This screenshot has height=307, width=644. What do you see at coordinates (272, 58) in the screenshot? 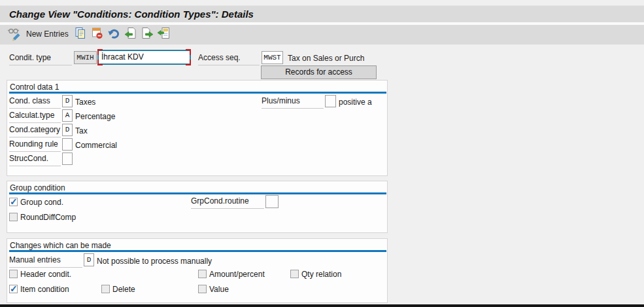
I see `access-seq-code-field: MWST` at bounding box center [272, 58].